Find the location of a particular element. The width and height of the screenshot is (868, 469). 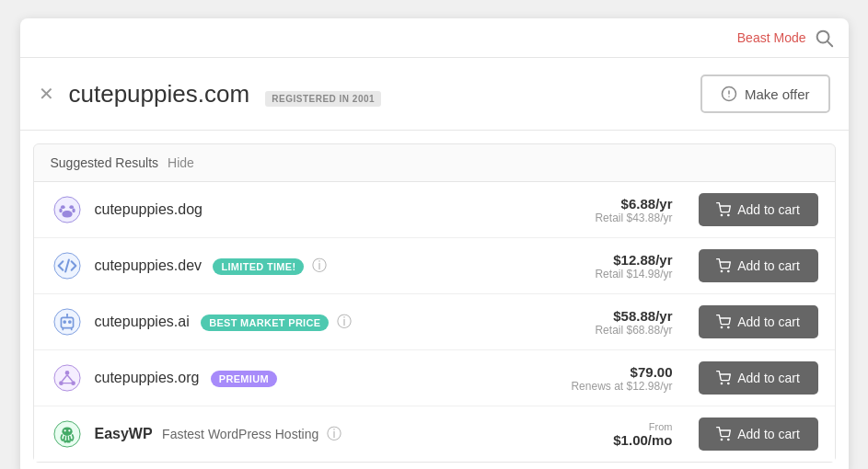

search-input: cutepuppies.com is located at coordinates (383, 38).